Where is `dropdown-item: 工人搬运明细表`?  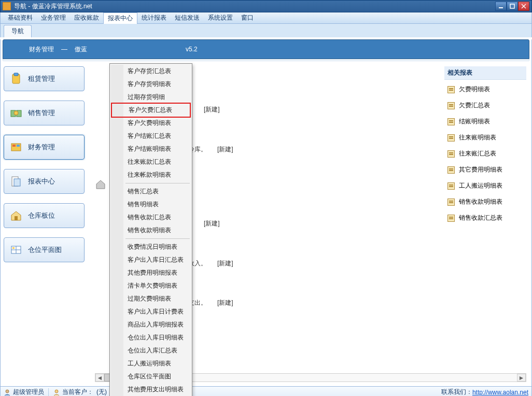 dropdown-item: 工人搬运明细表 is located at coordinates (151, 364).